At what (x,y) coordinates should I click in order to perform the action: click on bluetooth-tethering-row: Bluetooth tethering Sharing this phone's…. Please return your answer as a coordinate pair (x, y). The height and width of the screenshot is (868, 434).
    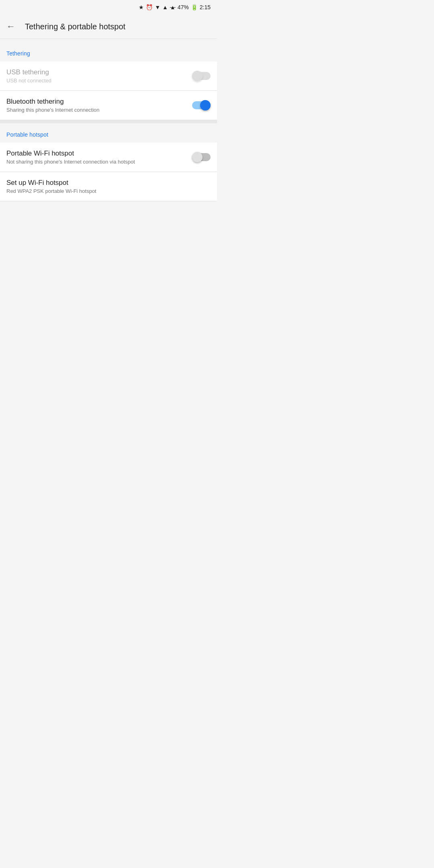
    Looking at the image, I should click on (108, 105).